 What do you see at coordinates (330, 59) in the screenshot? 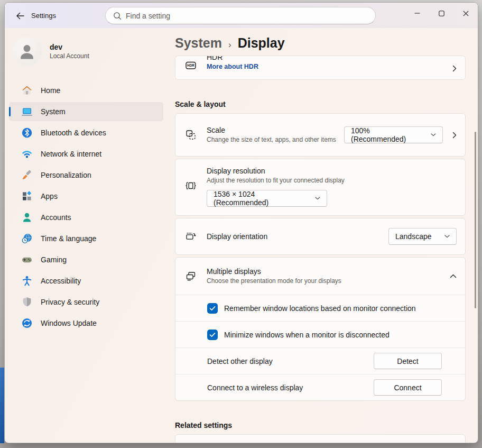
I see `hdr-title: HDR` at bounding box center [330, 59].